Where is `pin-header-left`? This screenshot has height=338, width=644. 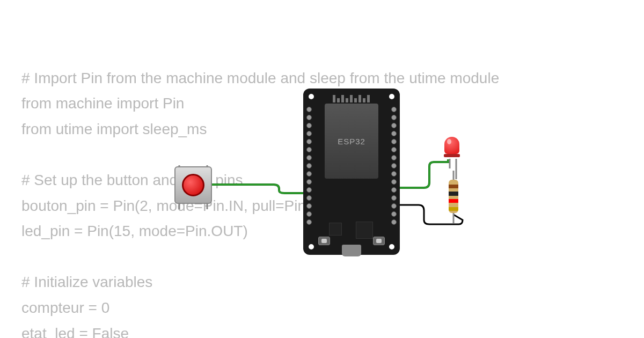 pin-header-left is located at coordinates (309, 166).